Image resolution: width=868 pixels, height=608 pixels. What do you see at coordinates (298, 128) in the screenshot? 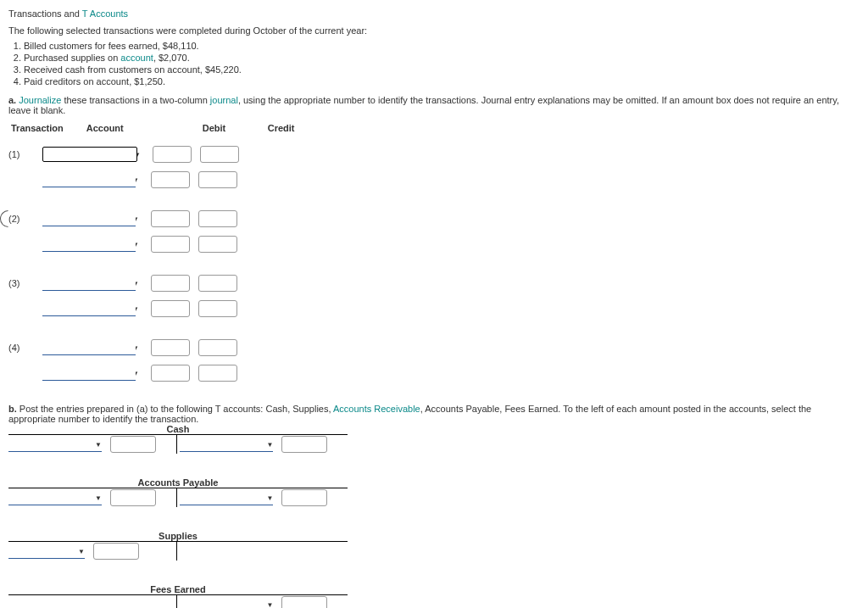
I see `th-credit: Credit` at bounding box center [298, 128].